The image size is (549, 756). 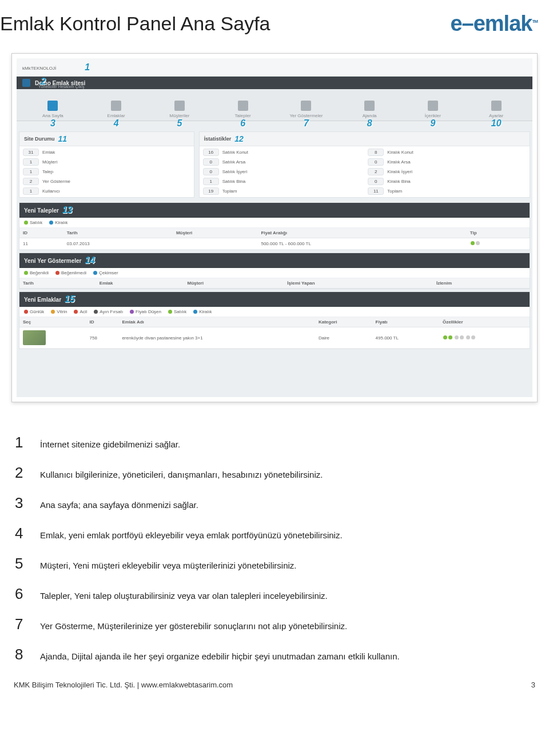 I want to click on clipboard-icon, so click(x=243, y=106).